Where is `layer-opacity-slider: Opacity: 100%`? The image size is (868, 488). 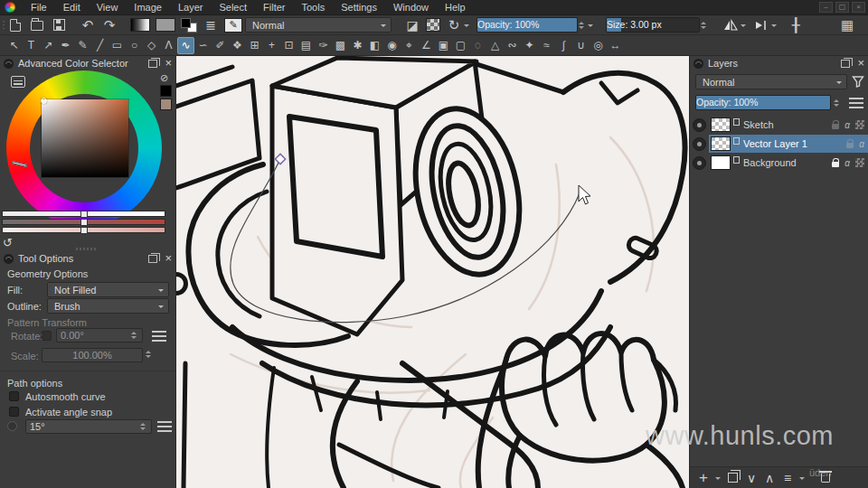
layer-opacity-slider: Opacity: 100% is located at coordinates (763, 103).